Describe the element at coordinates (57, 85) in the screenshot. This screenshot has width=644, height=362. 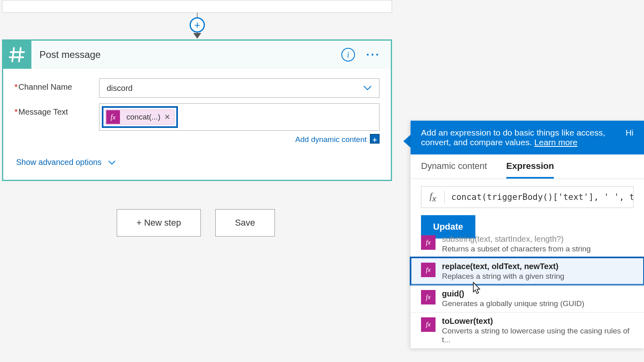
I see `channel-name-label: *Channel Name` at that location.